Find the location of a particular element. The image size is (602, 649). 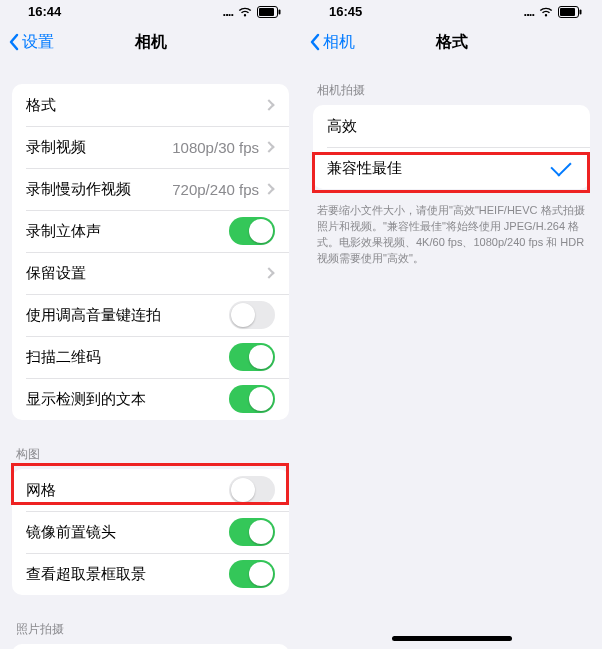

row-view-outside-frame: 查看超取景框取景 is located at coordinates (150, 574).